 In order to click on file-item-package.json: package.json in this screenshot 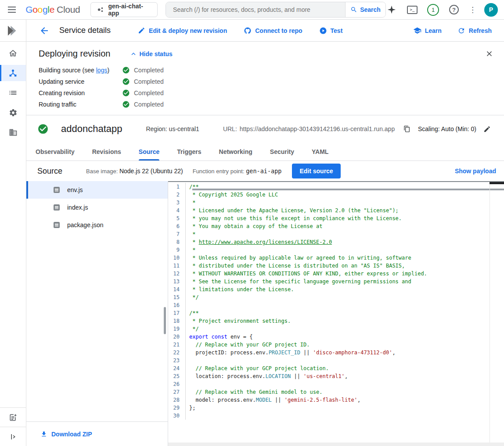, I will do `click(97, 225)`.